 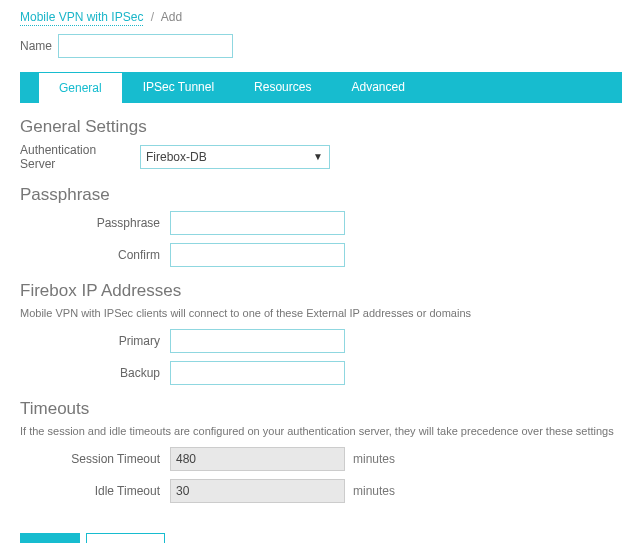 I want to click on idle-timeout-unit: minutes, so click(x=374, y=491).